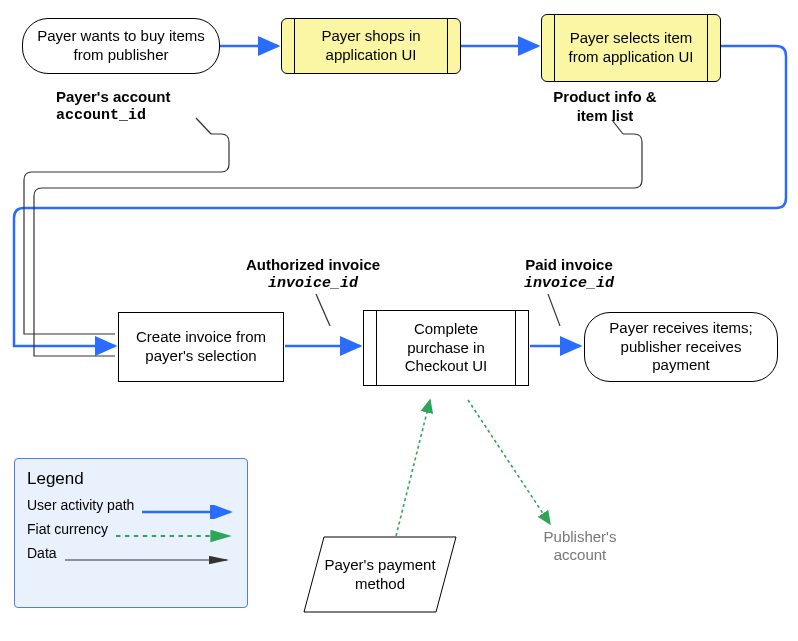 This screenshot has width=798, height=641. Describe the element at coordinates (121, 46) in the screenshot. I see `start-node: Payer wants to buy items from publisher` at that location.